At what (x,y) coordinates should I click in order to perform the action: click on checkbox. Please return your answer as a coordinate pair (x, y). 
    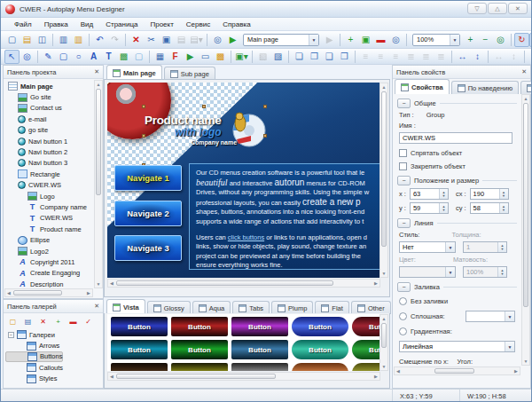
    Looking at the image, I should click on (403, 167).